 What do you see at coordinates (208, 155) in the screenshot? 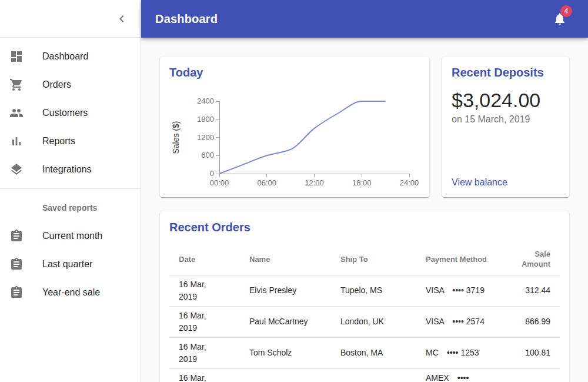
I see `svg-text: 600` at bounding box center [208, 155].